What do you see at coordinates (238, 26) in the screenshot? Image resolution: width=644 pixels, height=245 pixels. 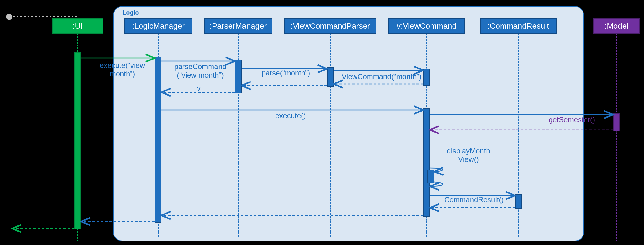 I see `head-parser-manager: :ParserManager` at bounding box center [238, 26].